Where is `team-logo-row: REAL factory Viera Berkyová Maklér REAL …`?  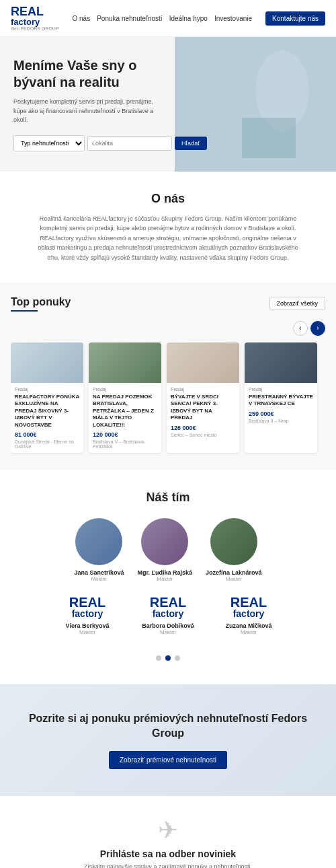 team-logo-row: REAL factory Viera Berkyová Maklér REAL … is located at coordinates (168, 615).